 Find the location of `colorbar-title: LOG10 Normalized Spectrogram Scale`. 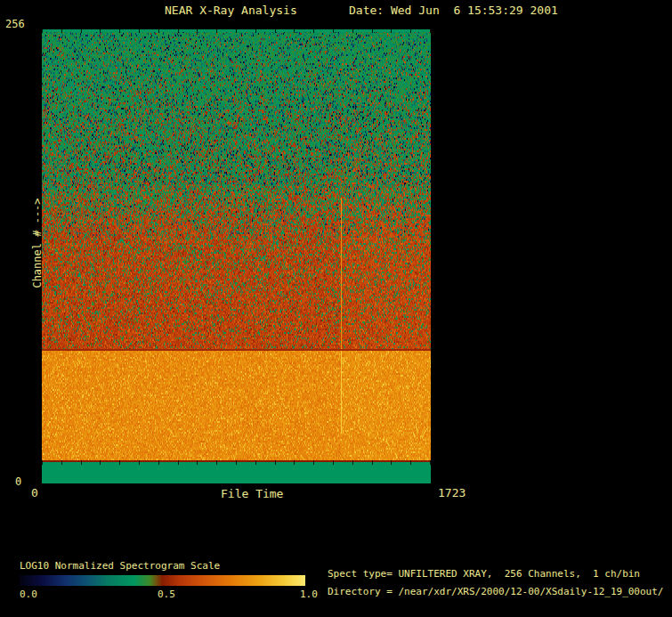

colorbar-title: LOG10 Normalized Spectrogram Scale is located at coordinates (119, 566).